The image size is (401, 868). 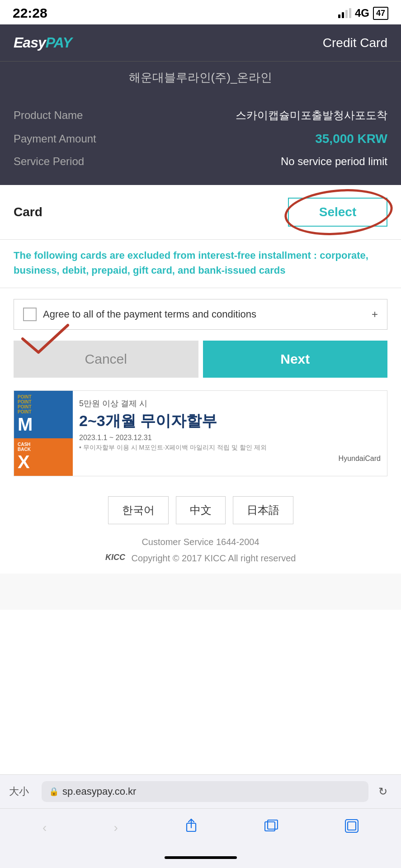 I want to click on terms-left: Agree to all of the payment terms and co…, so click(x=140, y=314).